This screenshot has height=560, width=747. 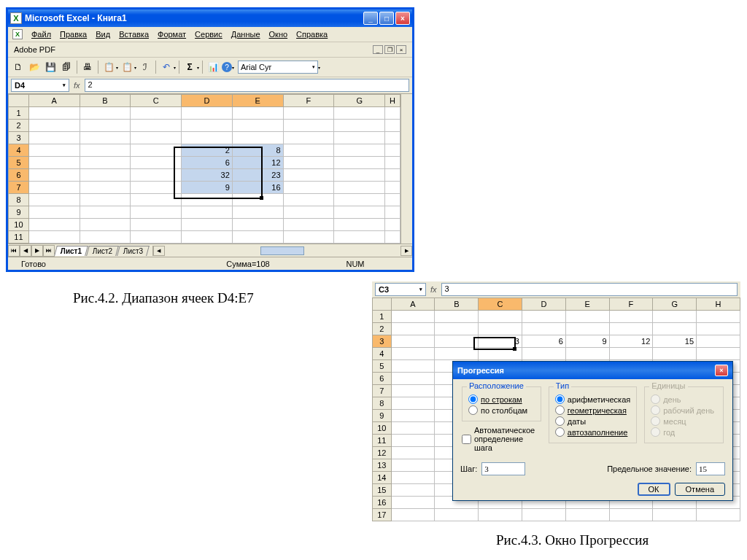 I want to click on worksheet-grid: A B C D E F G H 1 2 3 428 5612 63223 791…, so click(x=204, y=169).